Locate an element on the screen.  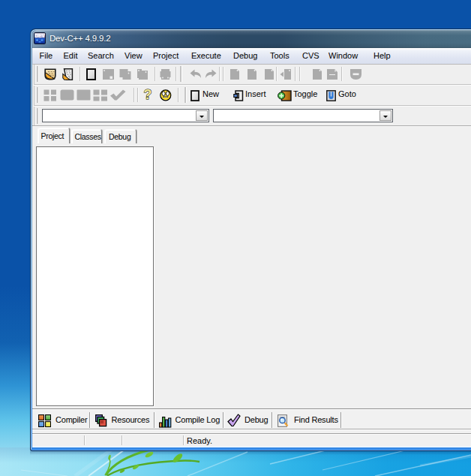
svg-text: DEV is located at coordinates (40, 36).